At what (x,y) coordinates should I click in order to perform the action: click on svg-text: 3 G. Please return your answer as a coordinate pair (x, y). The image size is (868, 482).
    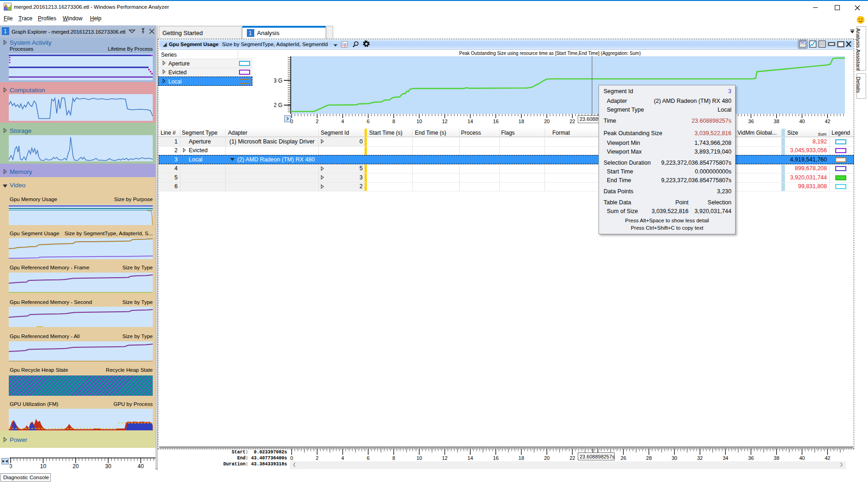
    Looking at the image, I should click on (278, 81).